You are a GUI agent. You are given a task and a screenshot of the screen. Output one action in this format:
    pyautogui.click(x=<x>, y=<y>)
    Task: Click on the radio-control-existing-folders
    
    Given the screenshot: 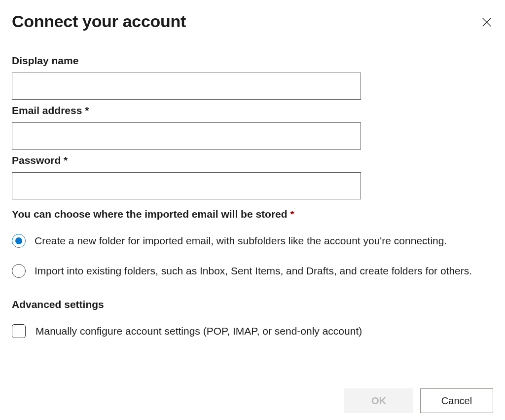 What is the action you would take?
    pyautogui.click(x=19, y=271)
    